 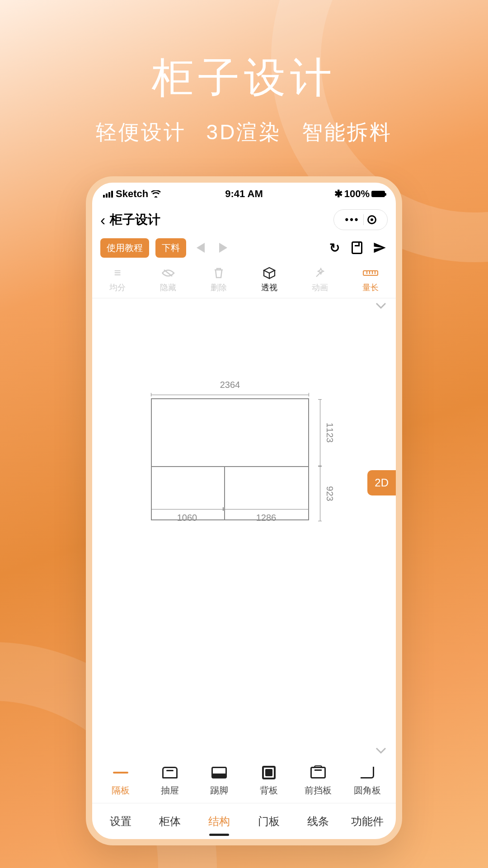 What do you see at coordinates (269, 773) in the screenshot?
I see `backpanel-icon` at bounding box center [269, 773].